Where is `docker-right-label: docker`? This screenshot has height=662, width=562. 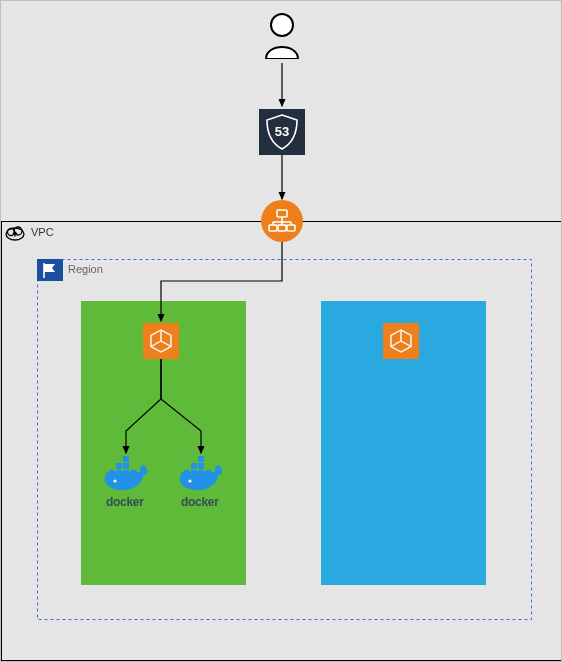 docker-right-label: docker is located at coordinates (200, 502).